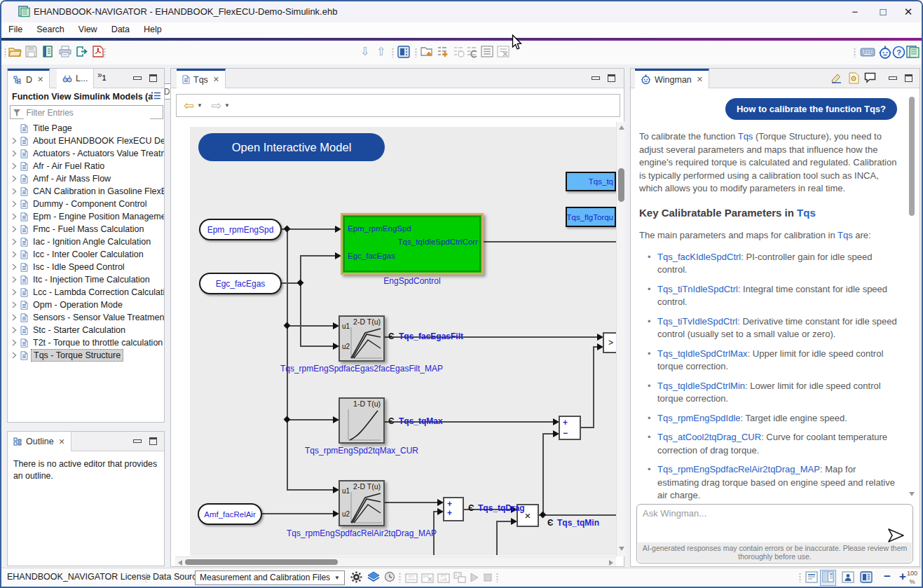 The image size is (923, 588). I want to click on clear-chat-icon, so click(837, 79).